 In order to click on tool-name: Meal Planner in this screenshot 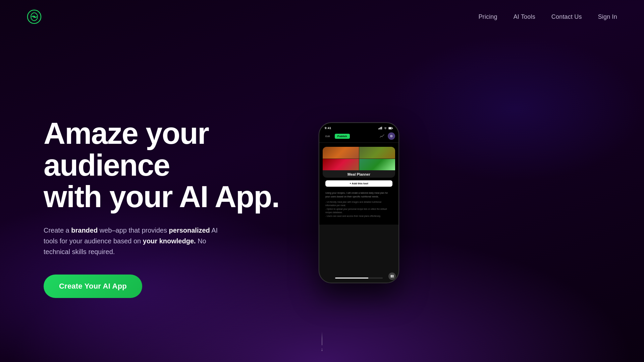, I will do `click(359, 174)`.